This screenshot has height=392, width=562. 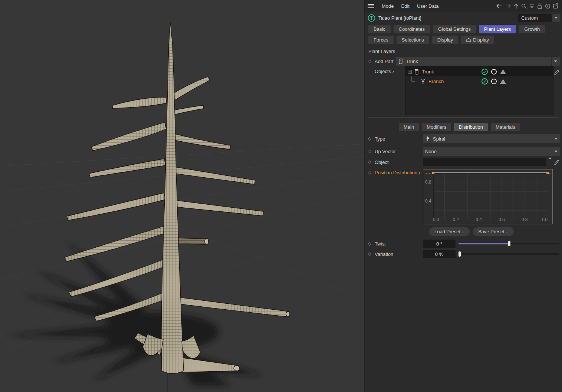 I want to click on variation-slider, so click(x=509, y=254).